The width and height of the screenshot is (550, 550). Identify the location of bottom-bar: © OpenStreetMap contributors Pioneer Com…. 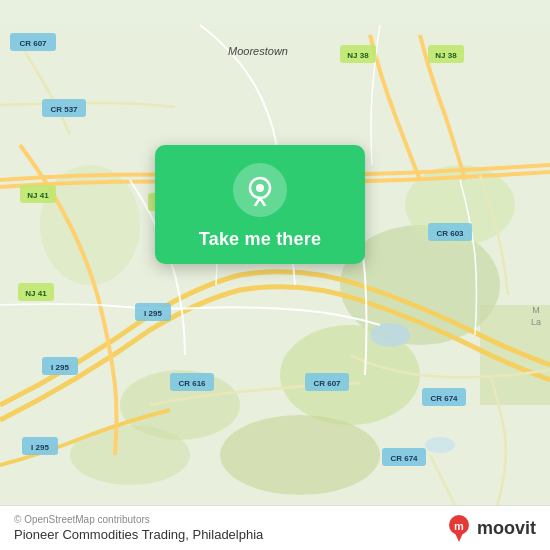
(275, 528).